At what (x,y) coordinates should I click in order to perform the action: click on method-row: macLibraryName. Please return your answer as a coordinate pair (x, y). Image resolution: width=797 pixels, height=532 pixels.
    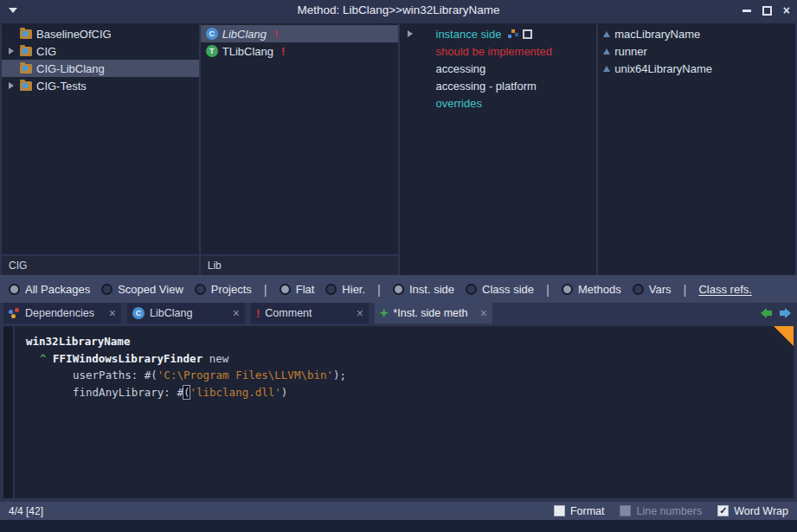
    Looking at the image, I should click on (697, 34).